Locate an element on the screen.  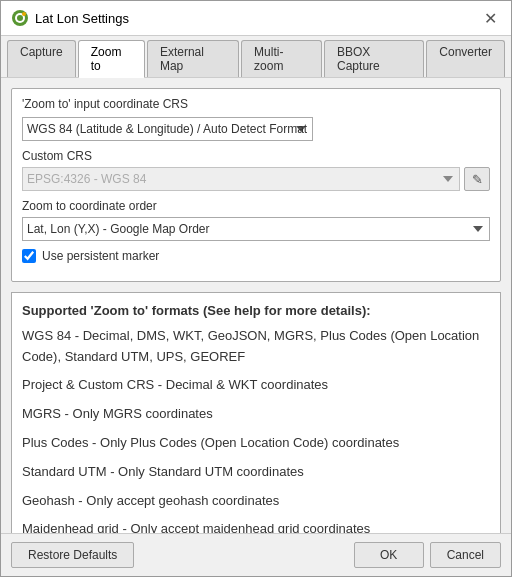
tab-multi-zoom: Multi-zoom is located at coordinates (282, 58).